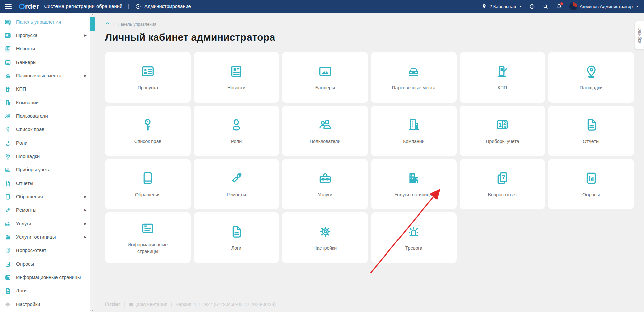 Image resolution: width=644 pixels, height=312 pixels. What do you see at coordinates (47, 49) in the screenshot?
I see `sidebar-item-news: Новости ▶` at bounding box center [47, 49].